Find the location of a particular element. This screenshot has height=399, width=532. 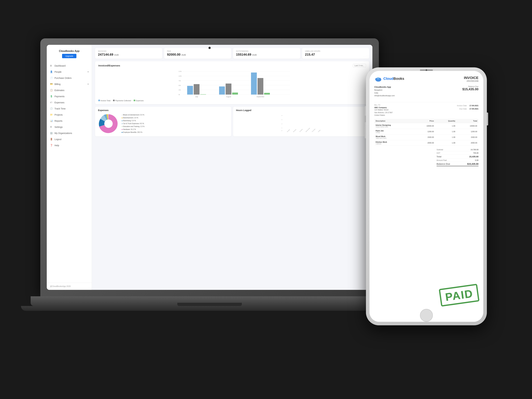

sidebar-item-help: ❓ Help is located at coordinates (69, 145).